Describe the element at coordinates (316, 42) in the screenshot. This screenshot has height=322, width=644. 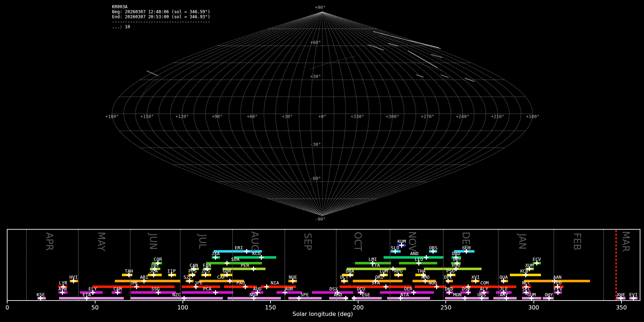
I see `latitude-label: +60°` at that location.